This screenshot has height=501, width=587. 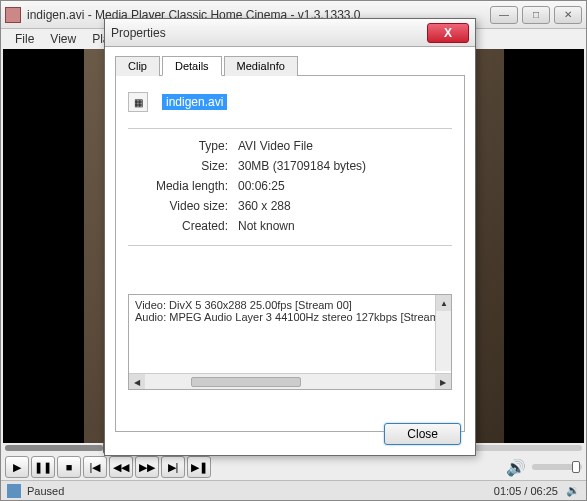 I want to click on stream-video: Video: DivX 5 360x288 25.00fps [Stream 0…, so click(x=290, y=305).